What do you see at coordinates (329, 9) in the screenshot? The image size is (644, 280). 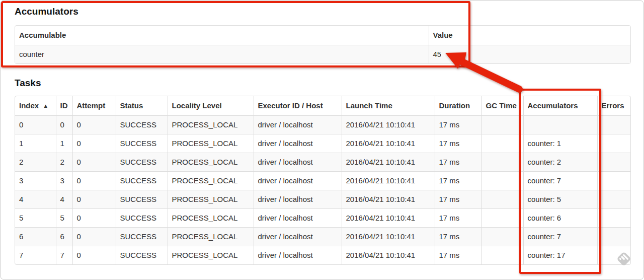 I see `accumulators-section-title: Accumulators` at bounding box center [329, 9].